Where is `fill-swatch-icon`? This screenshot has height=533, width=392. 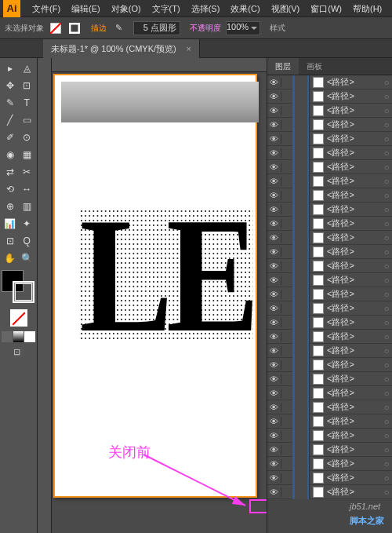 fill-swatch-icon is located at coordinates (56, 28).